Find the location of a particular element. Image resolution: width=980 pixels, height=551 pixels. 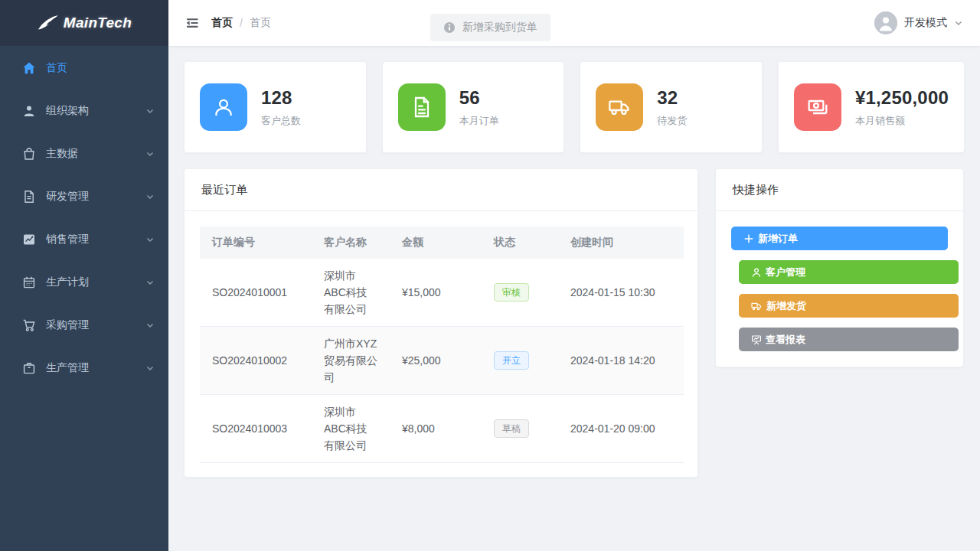

stat-value: ¥1,250,000 is located at coordinates (902, 98).